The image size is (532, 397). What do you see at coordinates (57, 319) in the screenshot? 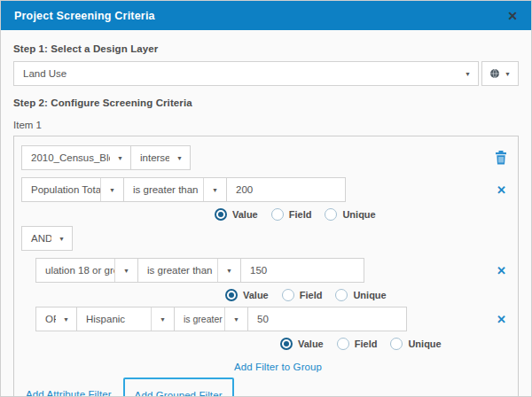
I see `filter3-logic-select: OR ▼` at bounding box center [57, 319].